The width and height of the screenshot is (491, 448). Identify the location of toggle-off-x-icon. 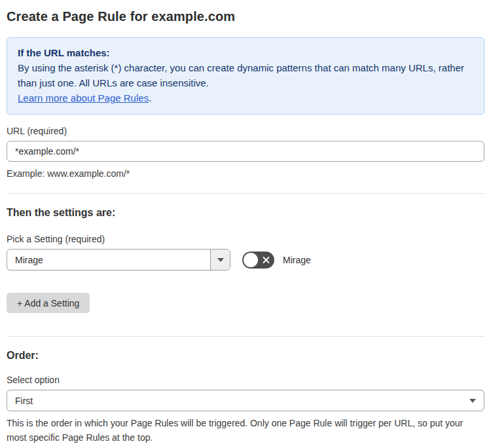
(266, 259).